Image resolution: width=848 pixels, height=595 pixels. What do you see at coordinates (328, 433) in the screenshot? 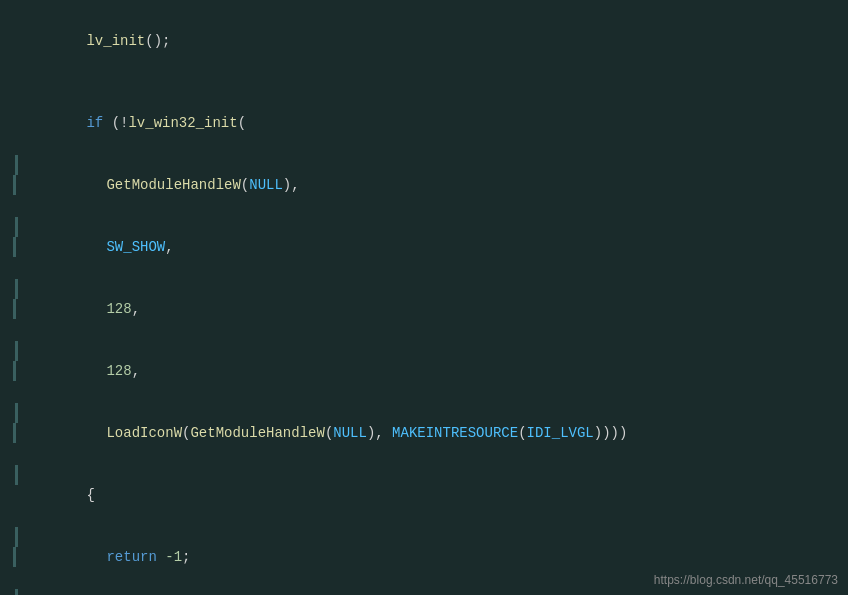
I see `line-content-8: LoadIconW(GetModuleHandleW(NULL), MAKEIN…` at bounding box center [328, 433].